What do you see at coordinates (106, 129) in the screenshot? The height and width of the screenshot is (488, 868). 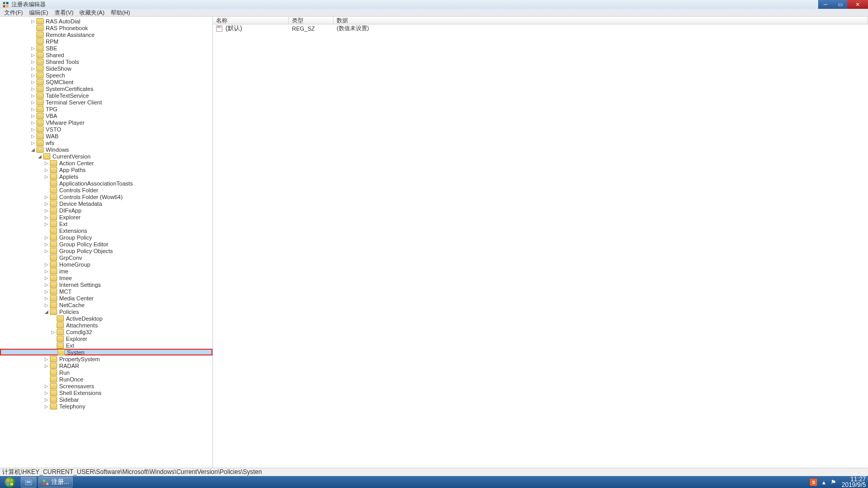 I see `tree-node: ▷VSTO` at bounding box center [106, 129].